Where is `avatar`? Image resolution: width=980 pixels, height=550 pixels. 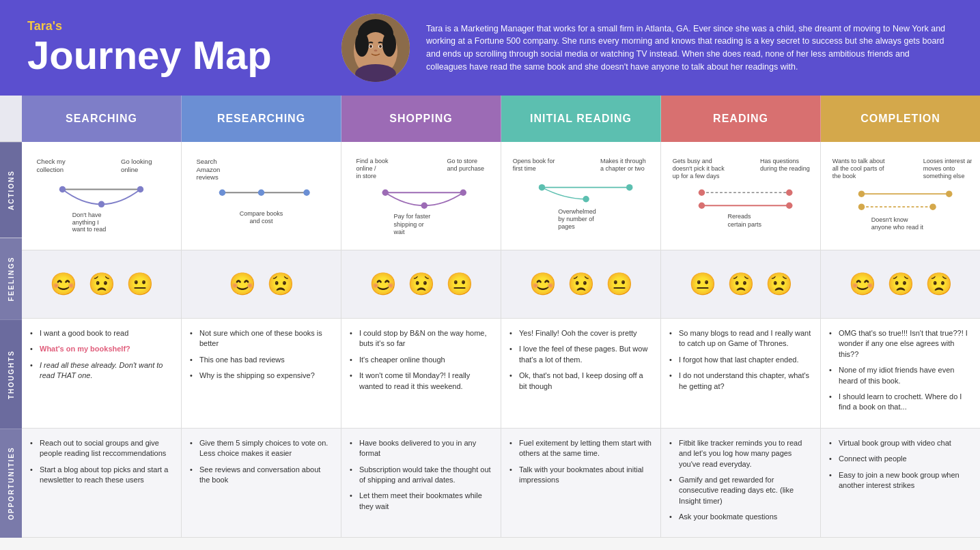
avatar is located at coordinates (376, 48).